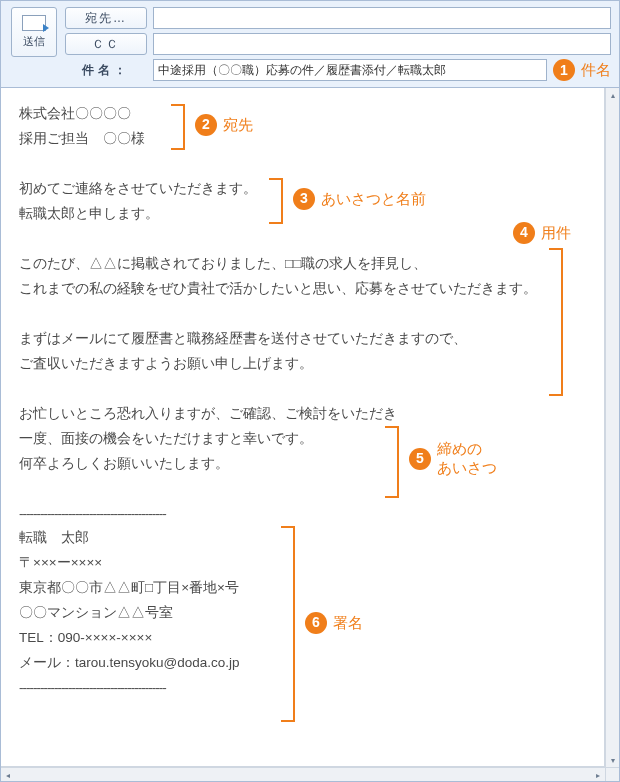  I want to click on recipient-person: 採用ご担当 〇〇様, so click(302, 140).